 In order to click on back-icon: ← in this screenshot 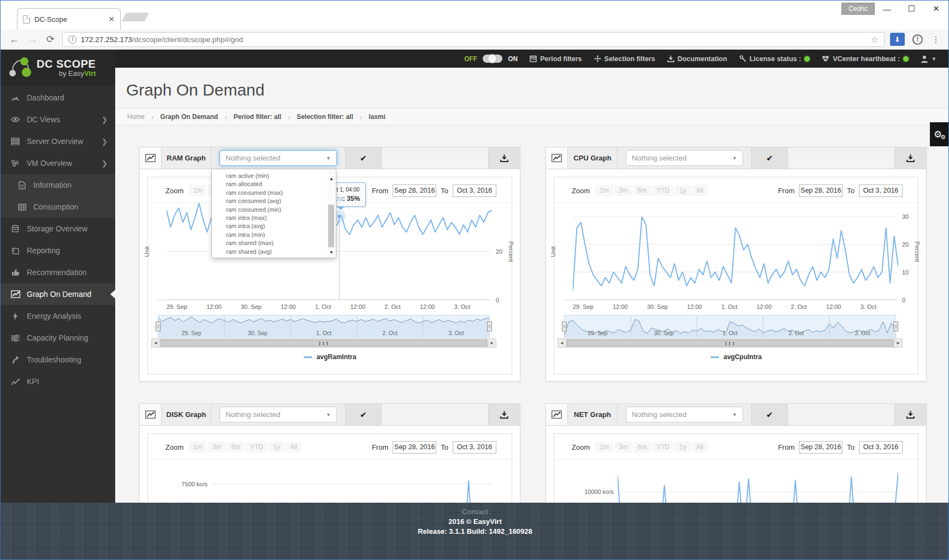, I will do `click(14, 39)`.